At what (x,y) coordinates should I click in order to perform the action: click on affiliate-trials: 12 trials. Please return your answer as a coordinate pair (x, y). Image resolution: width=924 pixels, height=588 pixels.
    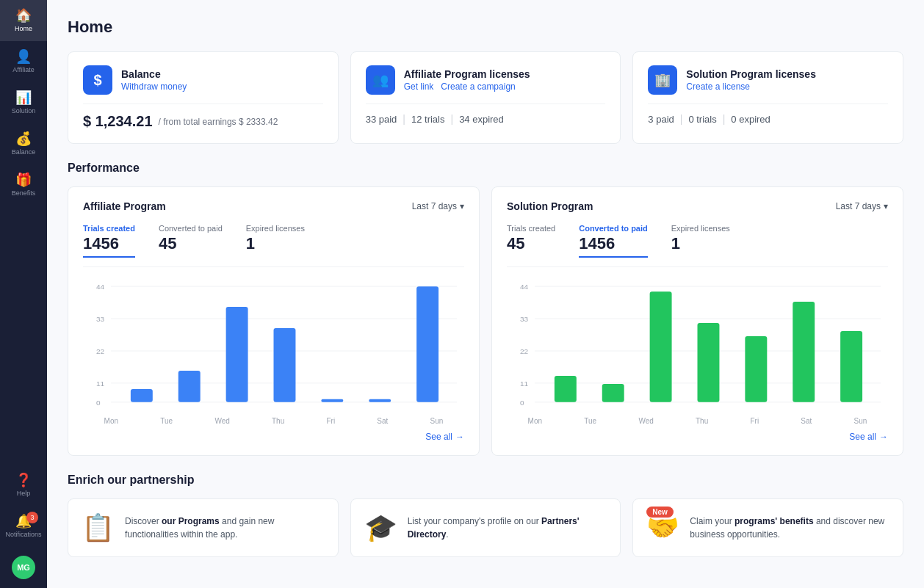
    Looking at the image, I should click on (428, 119).